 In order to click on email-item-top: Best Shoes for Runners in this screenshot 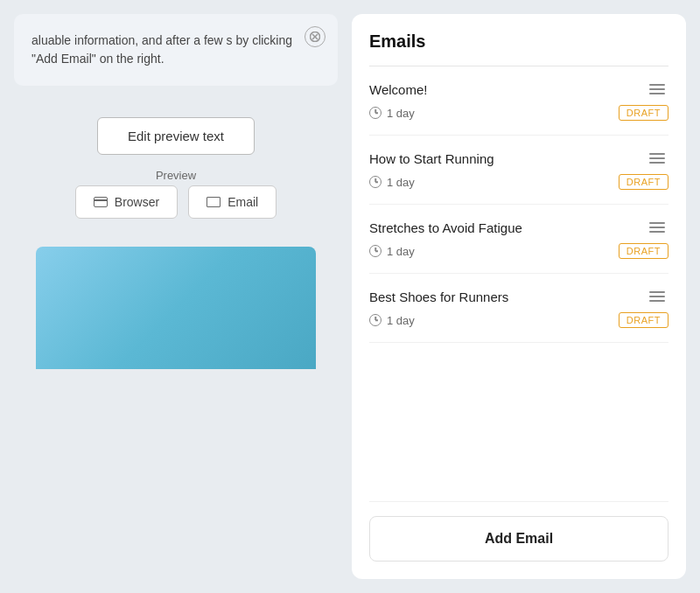, I will do `click(519, 296)`.